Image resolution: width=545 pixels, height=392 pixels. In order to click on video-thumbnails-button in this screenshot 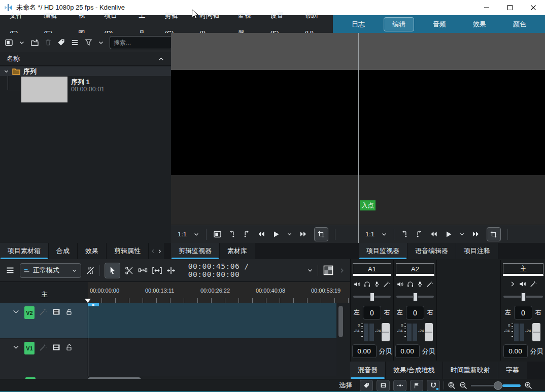, I will do `click(383, 385)`.